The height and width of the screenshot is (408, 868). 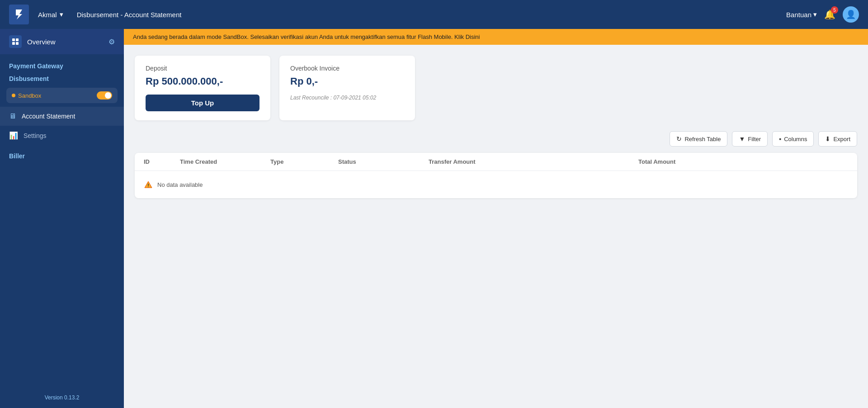 I want to click on deposit-title: Deposit, so click(x=203, y=68).